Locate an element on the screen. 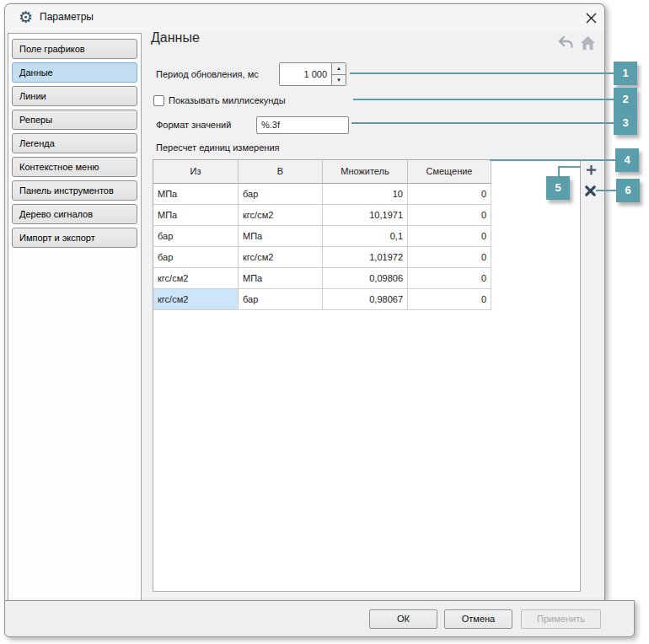 Image resolution: width=649 pixels, height=644 pixels. table-cell: 10 is located at coordinates (366, 194).